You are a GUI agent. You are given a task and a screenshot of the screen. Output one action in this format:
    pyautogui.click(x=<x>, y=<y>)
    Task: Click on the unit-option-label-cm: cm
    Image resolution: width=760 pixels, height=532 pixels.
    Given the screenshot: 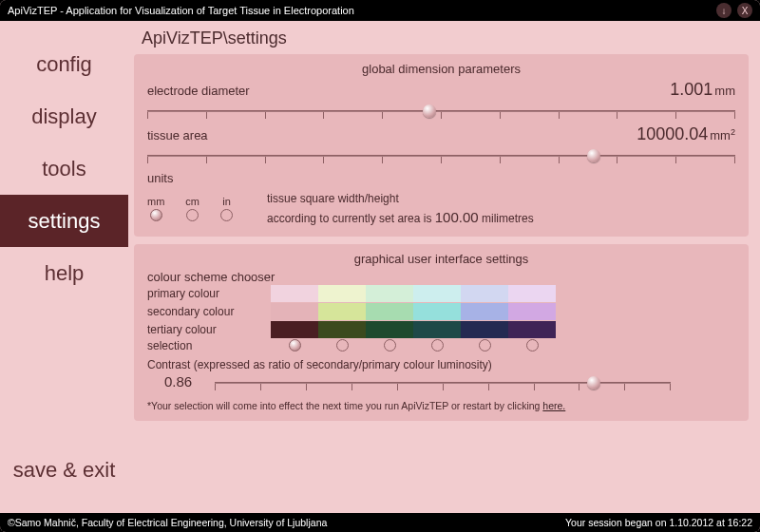 What is the action you would take?
    pyautogui.click(x=192, y=201)
    